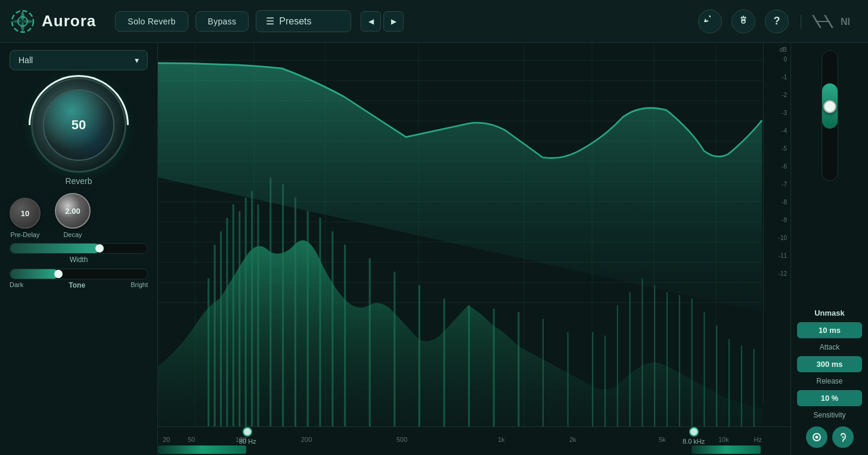  What do you see at coordinates (726, 450) in the screenshot?
I see `high-freq-range-bar` at bounding box center [726, 450].